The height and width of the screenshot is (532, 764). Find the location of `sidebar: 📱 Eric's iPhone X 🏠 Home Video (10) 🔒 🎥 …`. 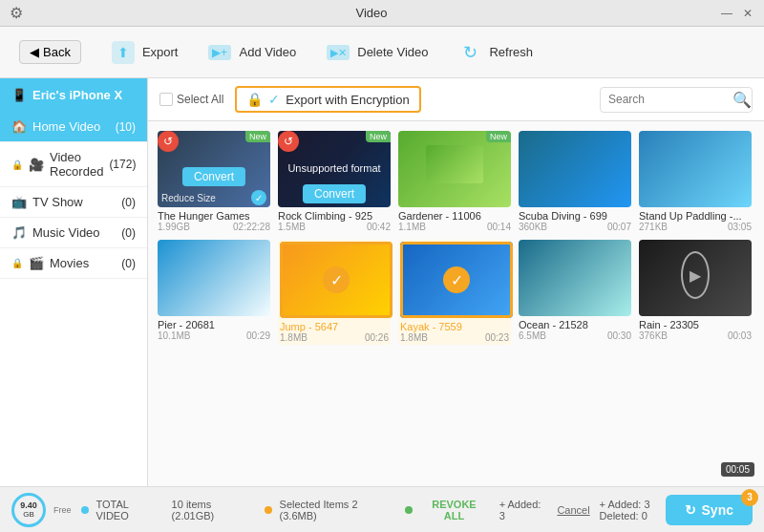

sidebar: 📱 Eric's iPhone X 🏠 Home Video (10) 🔒 🎥 … is located at coordinates (74, 283).